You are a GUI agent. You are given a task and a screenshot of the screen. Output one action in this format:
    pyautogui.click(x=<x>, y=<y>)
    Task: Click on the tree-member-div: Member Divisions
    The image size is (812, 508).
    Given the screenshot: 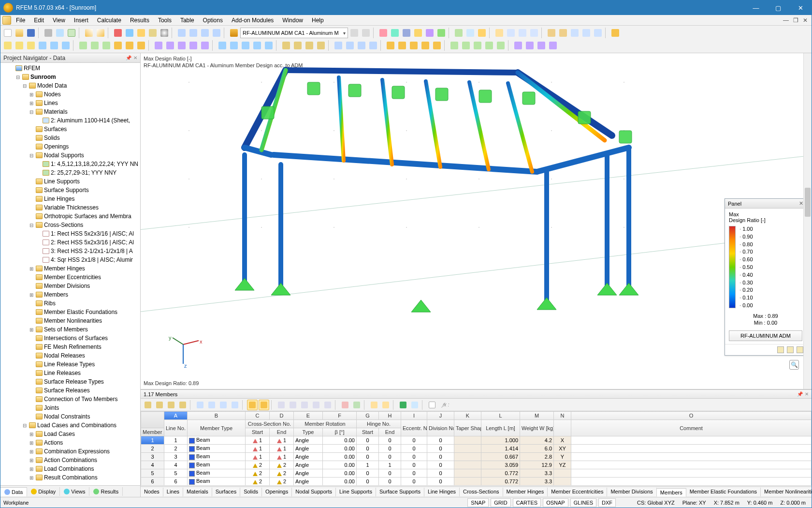 What is the action you would take?
    pyautogui.click(x=67, y=286)
    